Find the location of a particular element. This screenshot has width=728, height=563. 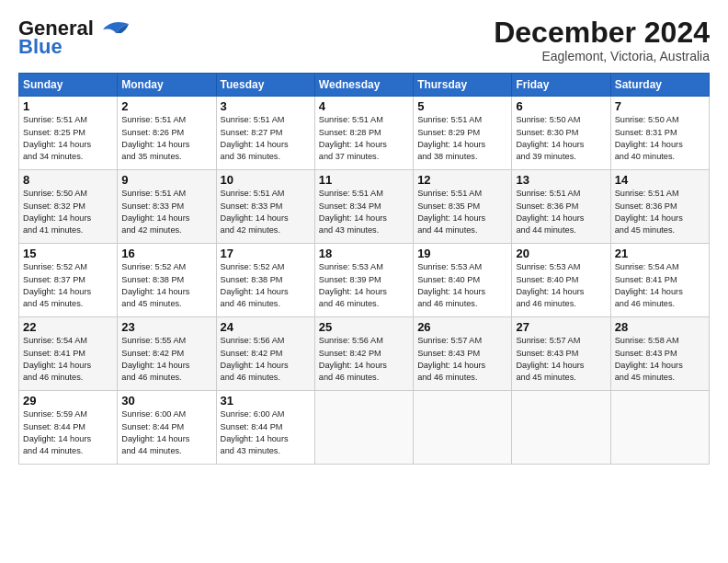

table-row: 24Sunrise: 5:56 AM Sunset: 8:42 PM Dayli… is located at coordinates (265, 354).